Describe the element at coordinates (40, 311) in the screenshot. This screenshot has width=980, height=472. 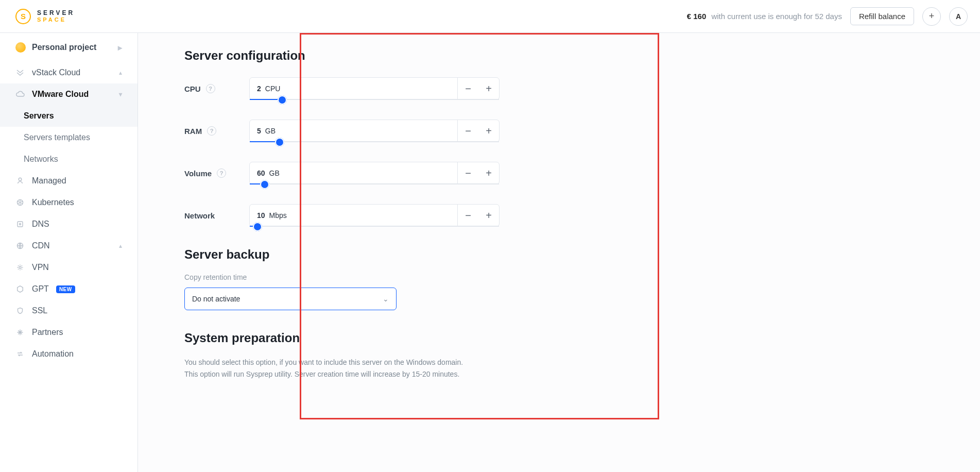
I see `sidebar-label: SSL` at that location.